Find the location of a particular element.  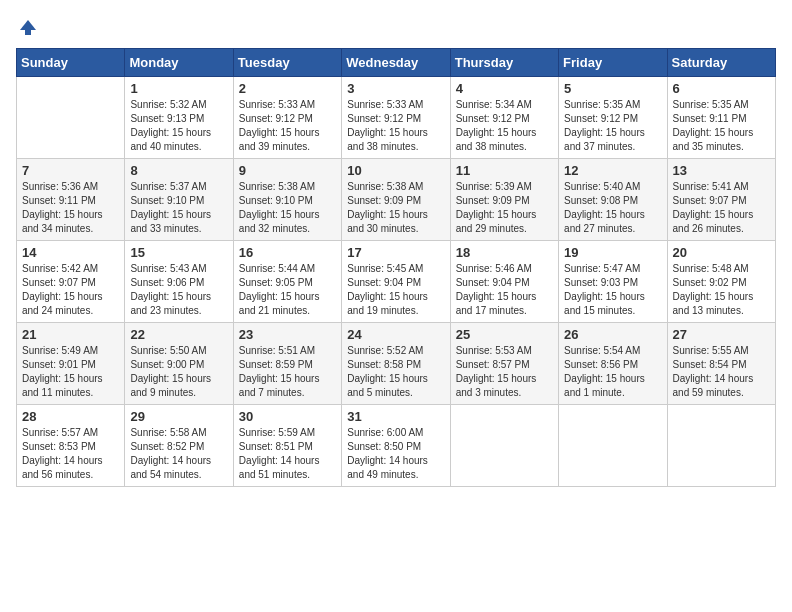

day-info: Sunrise: 5:51 AM Sunset: 8:59 PM Dayligh… is located at coordinates (288, 372).